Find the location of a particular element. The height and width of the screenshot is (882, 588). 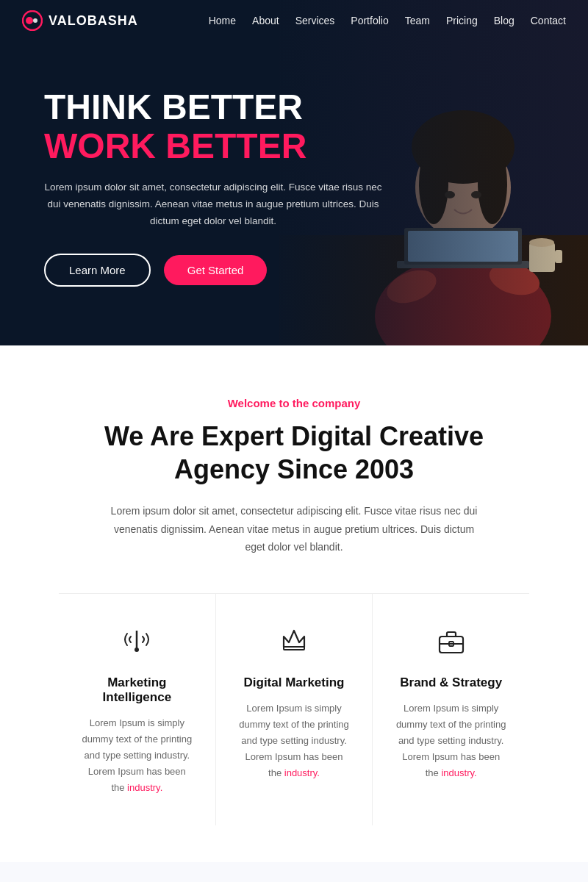

nav-contact: Contact is located at coordinates (548, 21).